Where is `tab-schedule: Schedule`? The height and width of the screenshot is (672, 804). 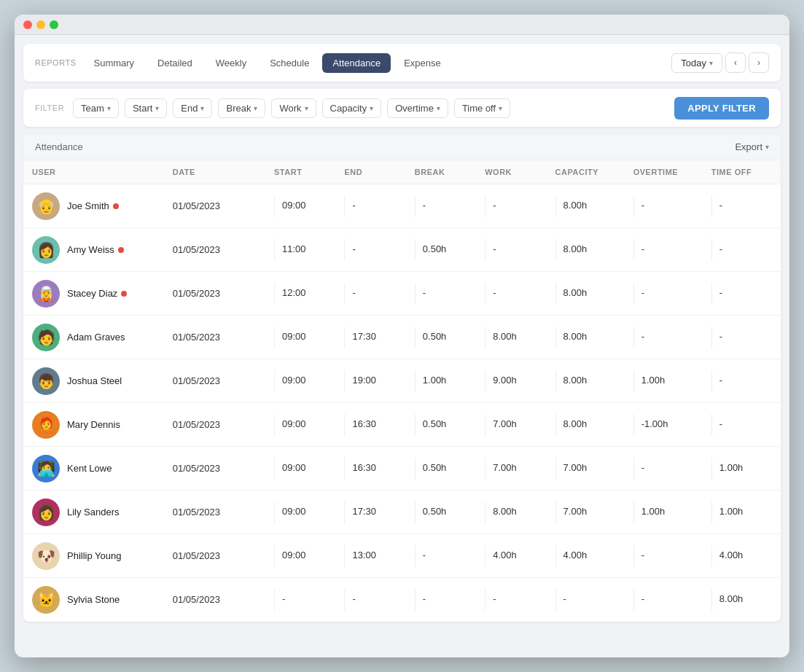 tab-schedule: Schedule is located at coordinates (289, 63).